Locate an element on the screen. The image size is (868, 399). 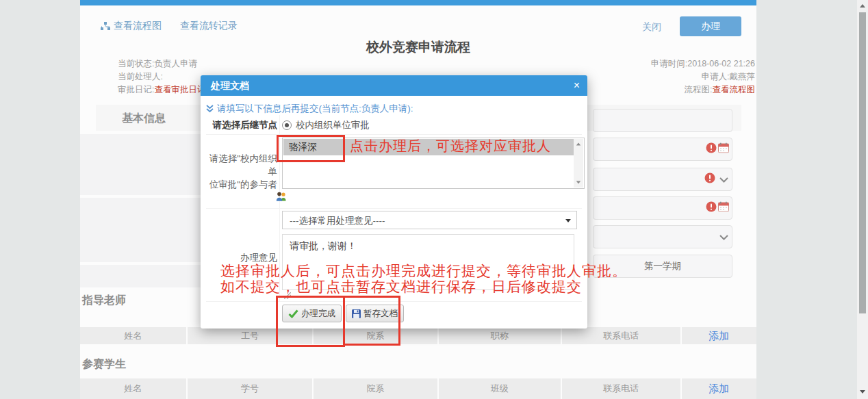
listbox-scrollbar is located at coordinates (578, 163).